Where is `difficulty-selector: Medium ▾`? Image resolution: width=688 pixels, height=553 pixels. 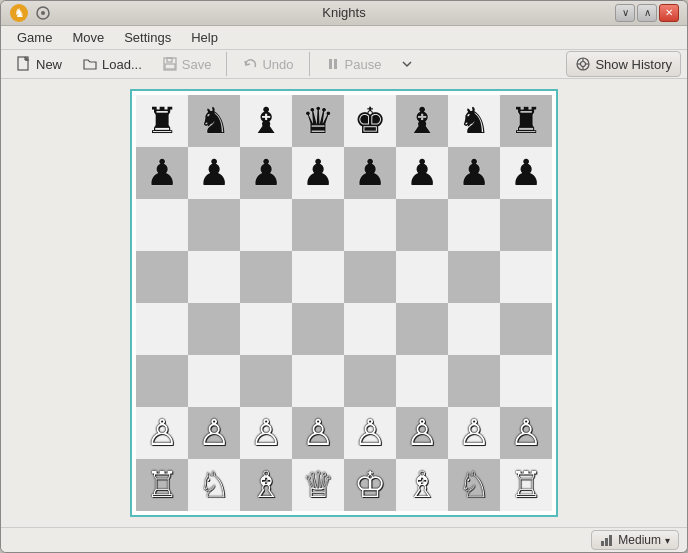 difficulty-selector: Medium ▾ is located at coordinates (635, 540).